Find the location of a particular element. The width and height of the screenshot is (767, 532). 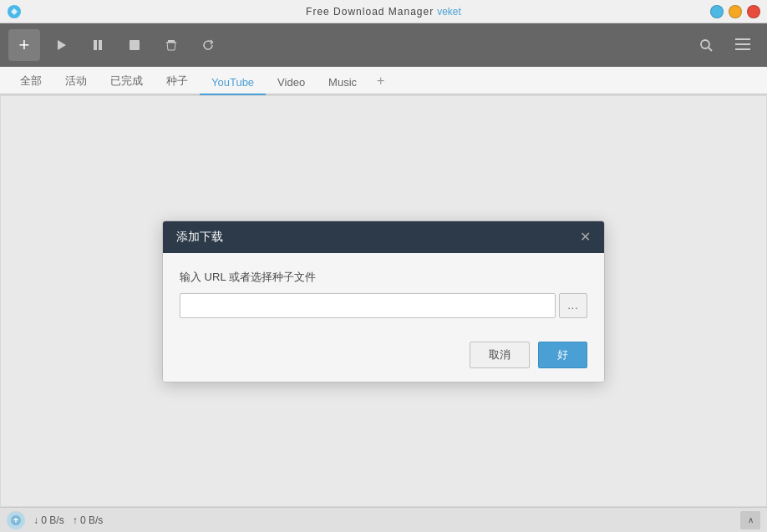

window-controls is located at coordinates (735, 12).